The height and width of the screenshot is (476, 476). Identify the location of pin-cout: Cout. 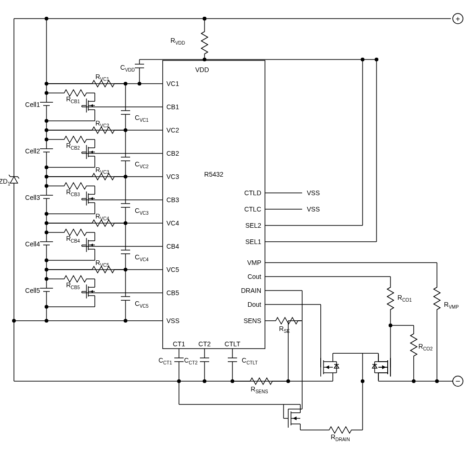
(254, 277).